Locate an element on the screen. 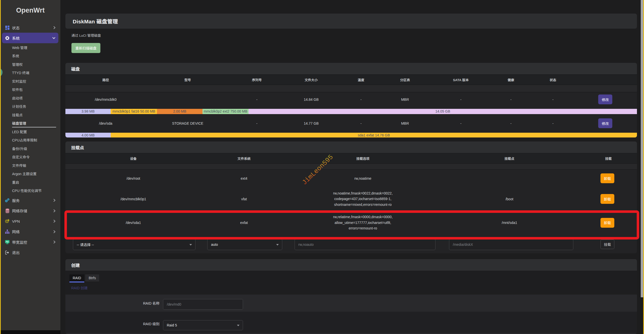 This screenshot has height=334, width=644. disk-size: 14.77 GB is located at coordinates (311, 123).